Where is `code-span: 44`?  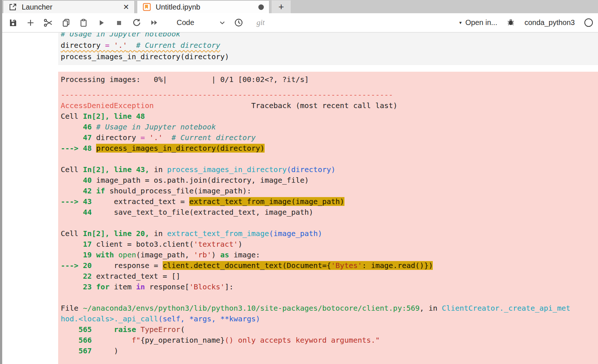
code-span: 44 is located at coordinates (78, 212).